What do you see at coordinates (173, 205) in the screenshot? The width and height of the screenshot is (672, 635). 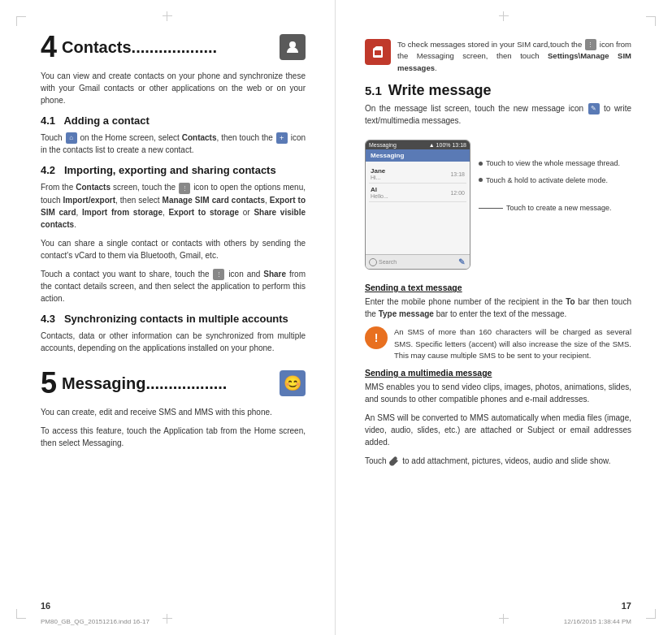 I see `section42-para1: From the Contacts screen, touch the ⋮ ic…` at bounding box center [173, 205].